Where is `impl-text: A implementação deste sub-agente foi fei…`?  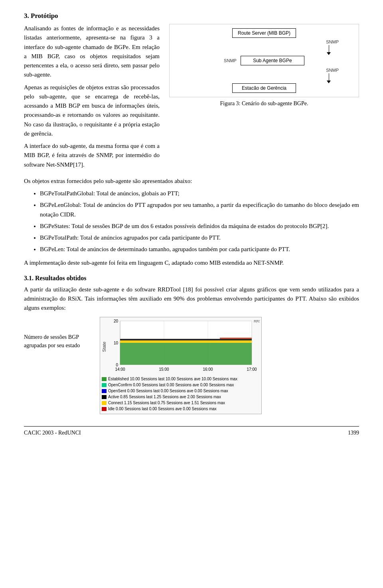 impl-text: A implementação deste sub-agente foi fei… is located at coordinates (192, 263).